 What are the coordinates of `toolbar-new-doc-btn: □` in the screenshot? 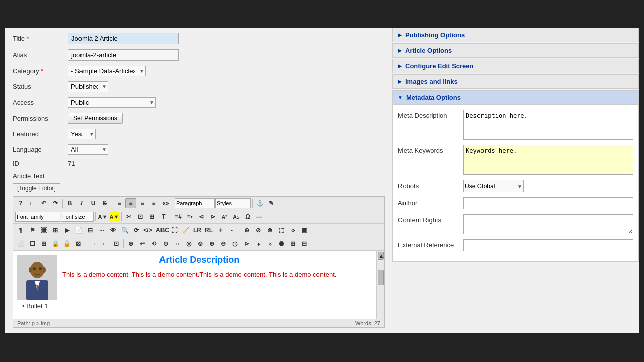 It's located at (32, 203).